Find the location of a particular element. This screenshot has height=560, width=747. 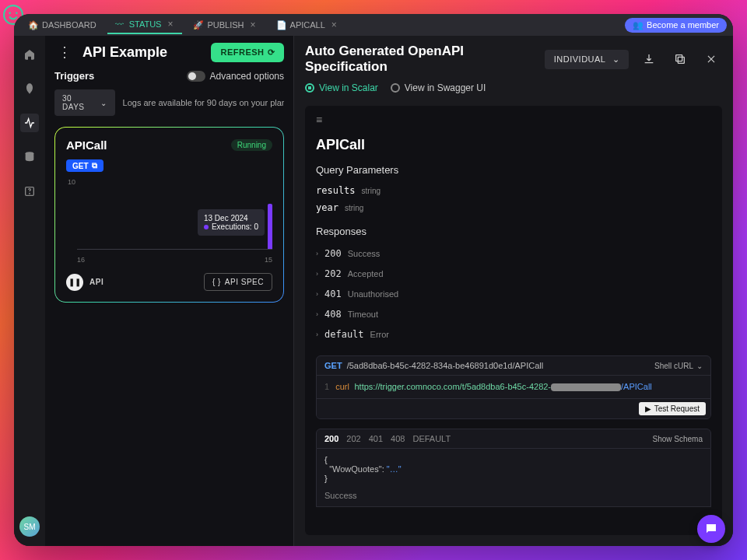

home-icon: 🏠 is located at coordinates (33, 25).